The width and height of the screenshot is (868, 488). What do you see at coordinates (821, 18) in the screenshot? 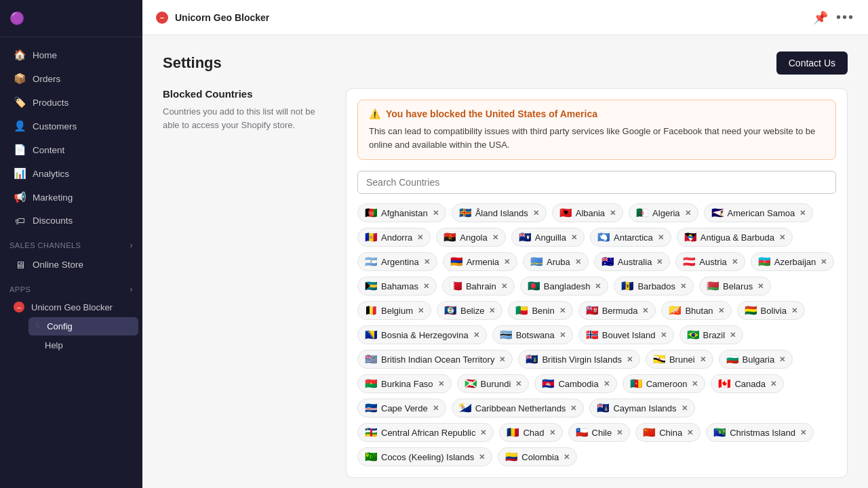
I see `pin-icon: 📌` at bounding box center [821, 18].